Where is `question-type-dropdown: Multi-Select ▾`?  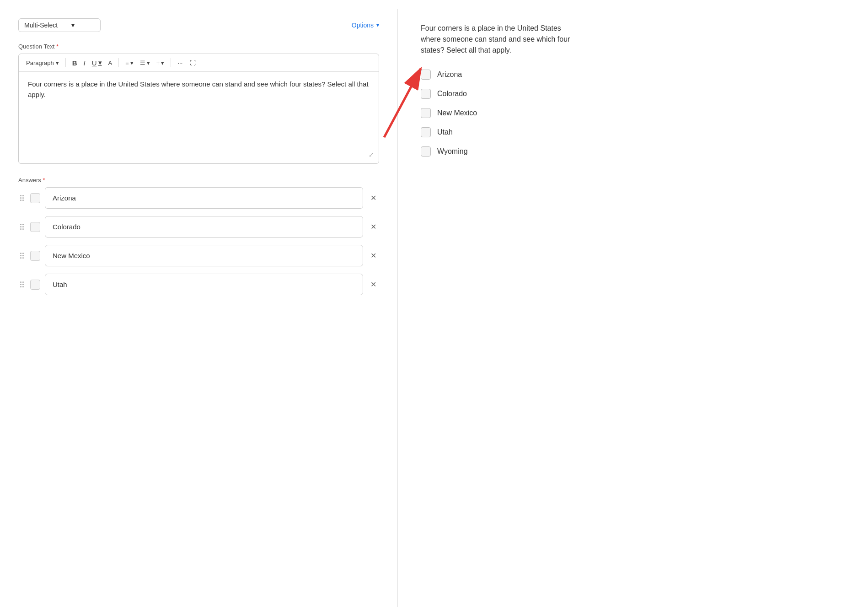 question-type-dropdown: Multi-Select ▾ is located at coordinates (59, 25).